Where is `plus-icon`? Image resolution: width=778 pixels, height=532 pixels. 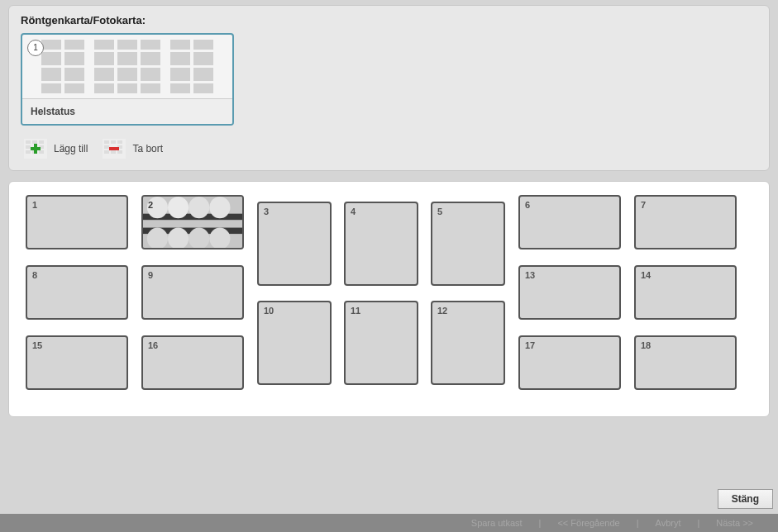
plus-icon is located at coordinates (36, 149).